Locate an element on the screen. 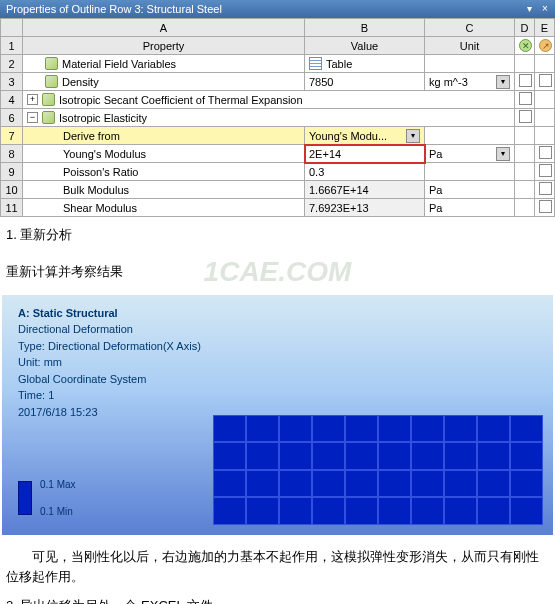 This screenshot has width=555, height=604. row-9: 9 is located at coordinates (12, 172).